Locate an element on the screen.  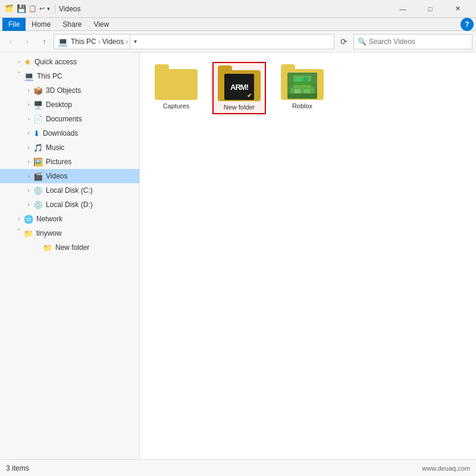
sidebar-item-pictures: › 🖼️ Pictures is located at coordinates (70, 162).